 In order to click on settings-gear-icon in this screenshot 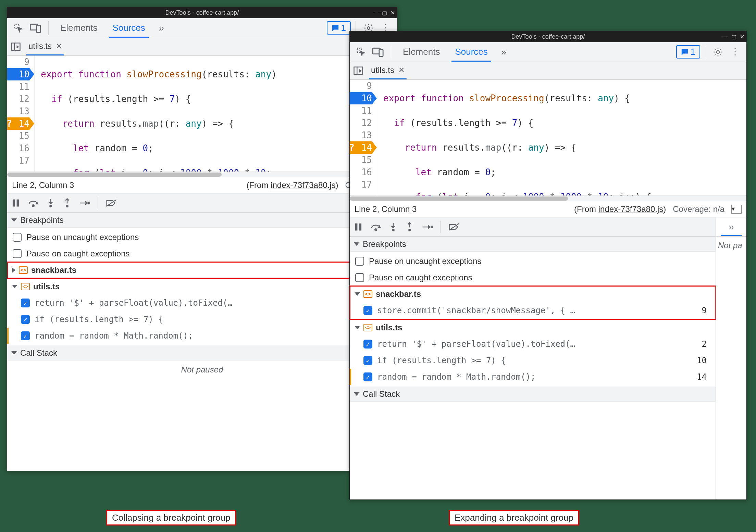, I will do `click(718, 52)`.